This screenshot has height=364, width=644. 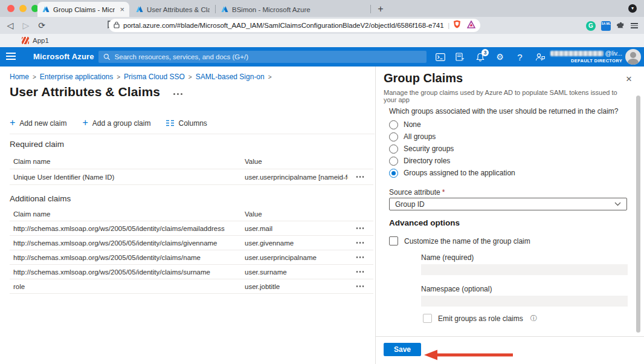 What do you see at coordinates (394, 241) in the screenshot?
I see `checkbox-icon` at bounding box center [394, 241].